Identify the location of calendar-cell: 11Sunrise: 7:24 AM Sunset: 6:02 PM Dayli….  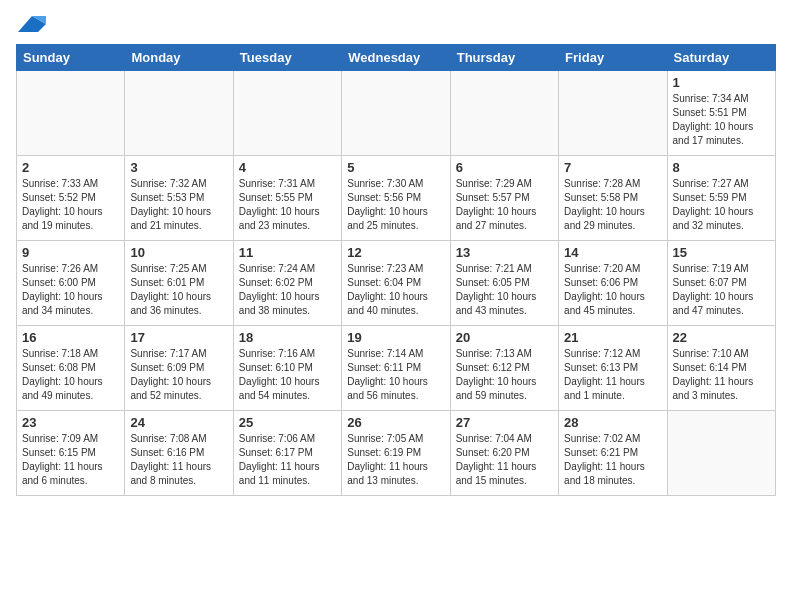
(287, 284).